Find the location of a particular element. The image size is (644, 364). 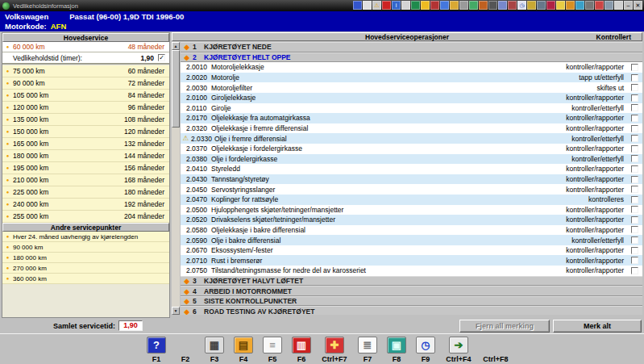

function-button: ▥ F6 is located at coordinates (301, 349).